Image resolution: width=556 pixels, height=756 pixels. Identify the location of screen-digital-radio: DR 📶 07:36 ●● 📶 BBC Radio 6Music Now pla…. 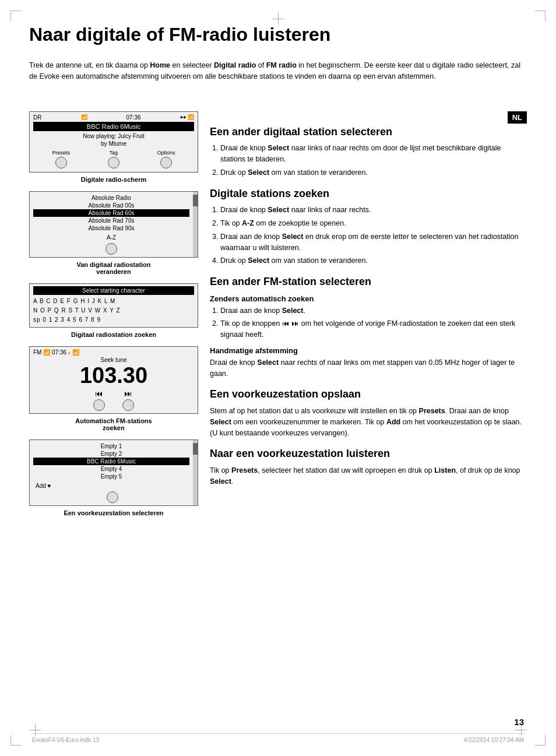
(114, 142).